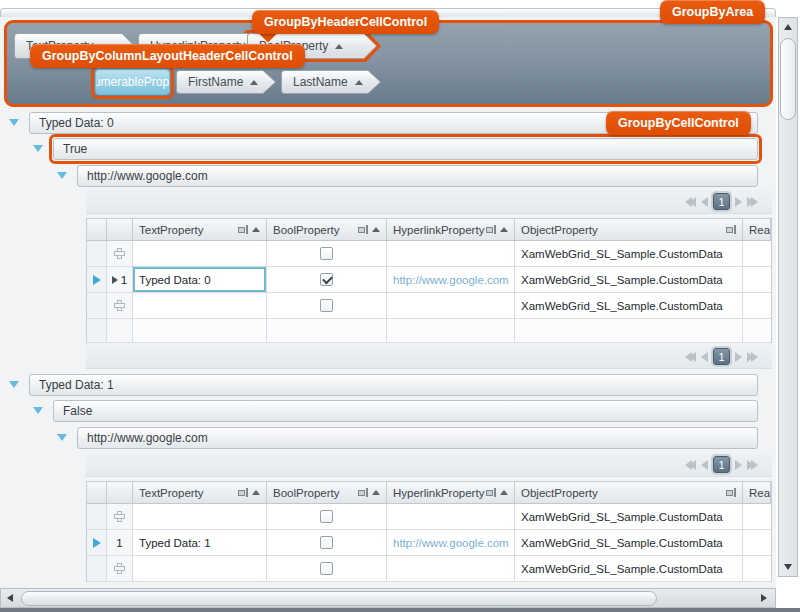  Describe the element at coordinates (788, 27) in the screenshot. I see `scroll-up-button` at that location.